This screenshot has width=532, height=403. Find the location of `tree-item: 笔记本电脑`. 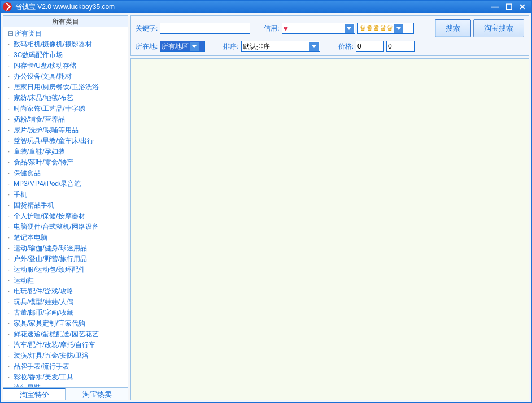

tree-item: 笔记本电脑 is located at coordinates (66, 237).